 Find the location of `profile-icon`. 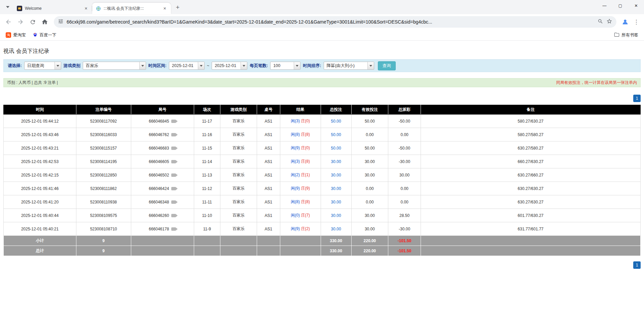

profile-icon is located at coordinates (625, 22).